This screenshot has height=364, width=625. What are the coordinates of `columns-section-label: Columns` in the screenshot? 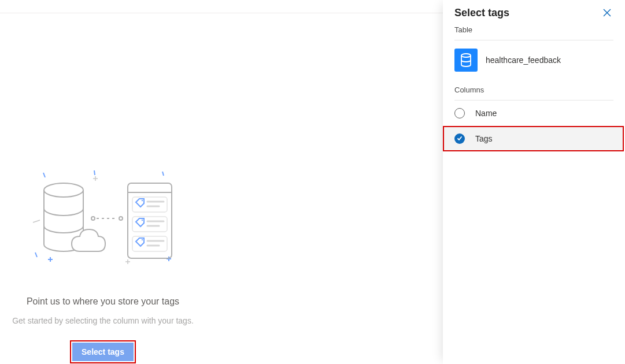 It's located at (534, 90).